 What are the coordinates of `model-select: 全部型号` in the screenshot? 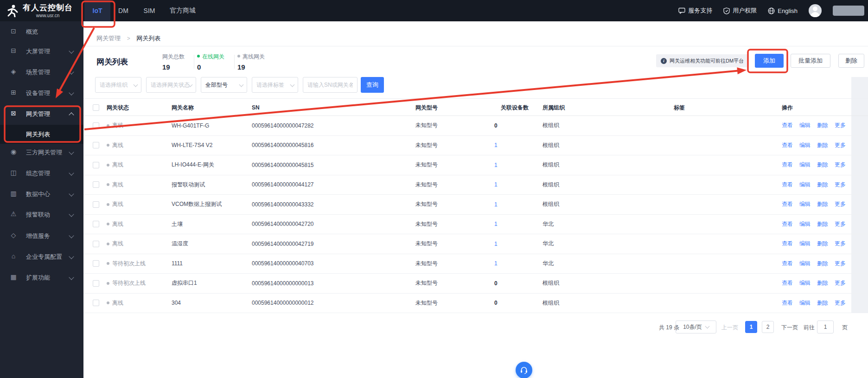 It's located at (224, 85).